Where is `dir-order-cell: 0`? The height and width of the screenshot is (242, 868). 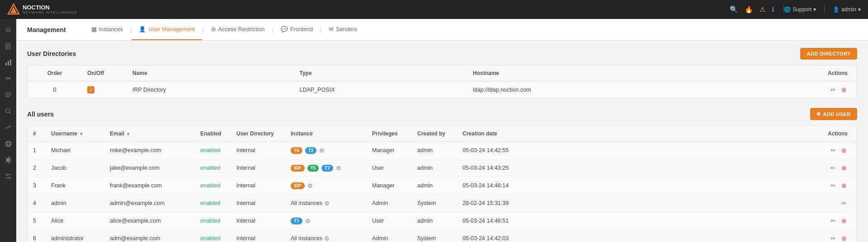
dir-order-cell: 0 is located at coordinates (55, 90).